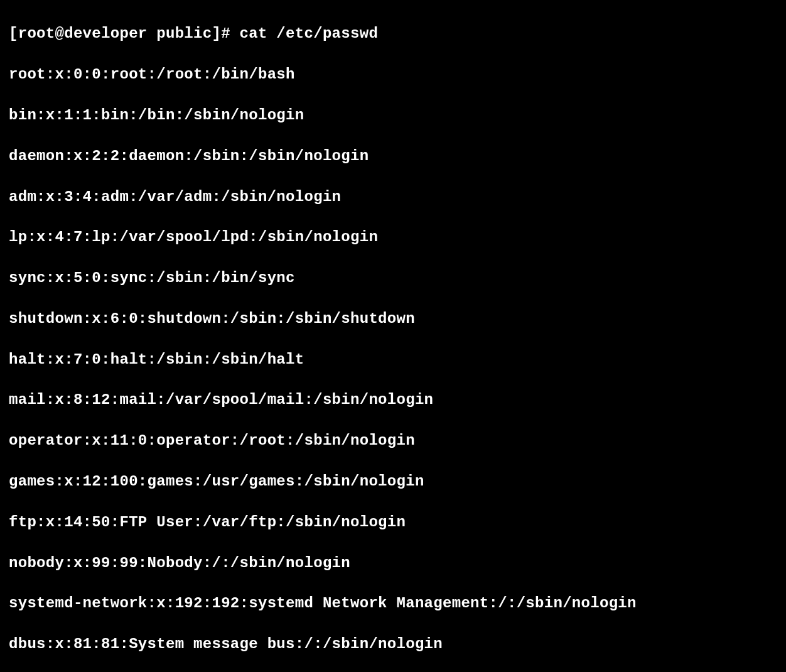 The height and width of the screenshot is (672, 786). What do you see at coordinates (393, 319) in the screenshot?
I see `output-line: shutdown:x:6:0:shutdown:/sbin:/sbin/shut…` at bounding box center [393, 319].